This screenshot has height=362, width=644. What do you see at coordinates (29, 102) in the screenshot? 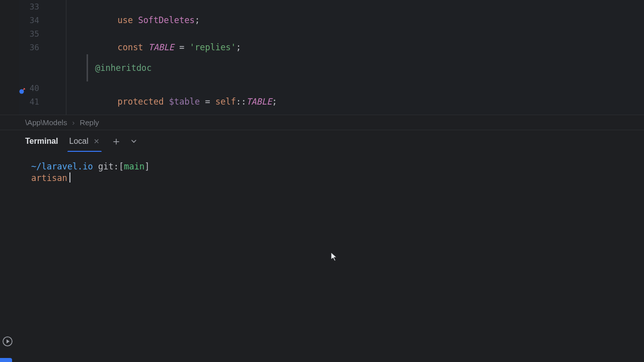
I see `line-number: 41` at bounding box center [29, 102].